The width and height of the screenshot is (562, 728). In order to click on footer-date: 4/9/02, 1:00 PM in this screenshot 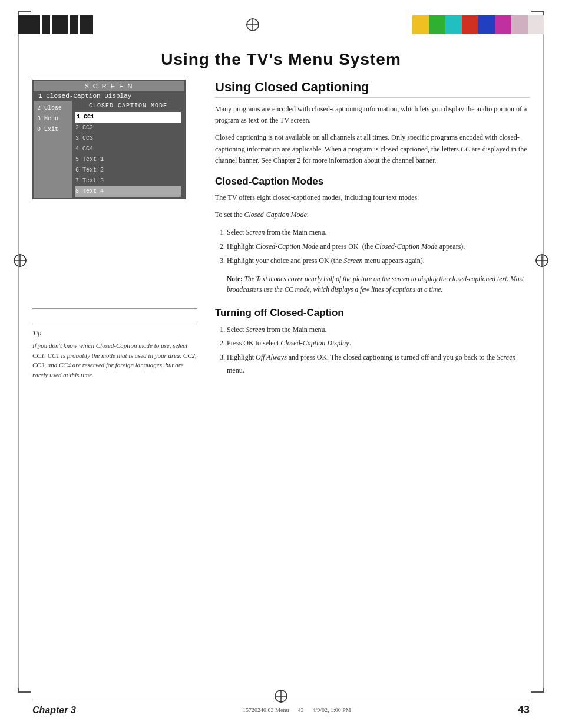, I will do `click(331, 710)`.